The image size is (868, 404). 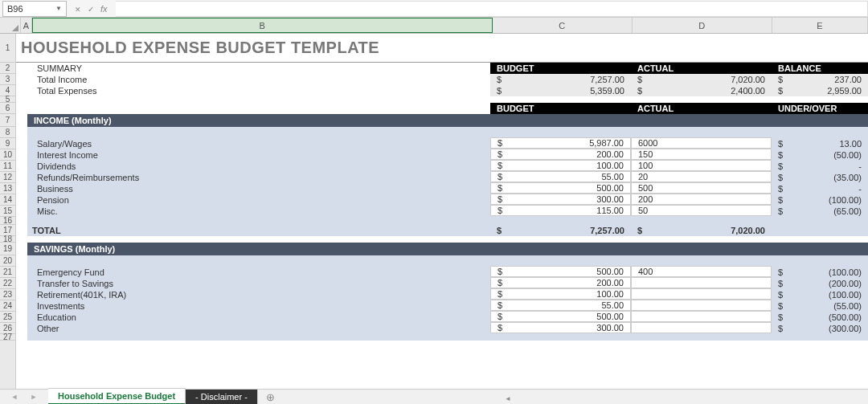 I want to click on row-label: Transfer to Savings, so click(x=259, y=284).